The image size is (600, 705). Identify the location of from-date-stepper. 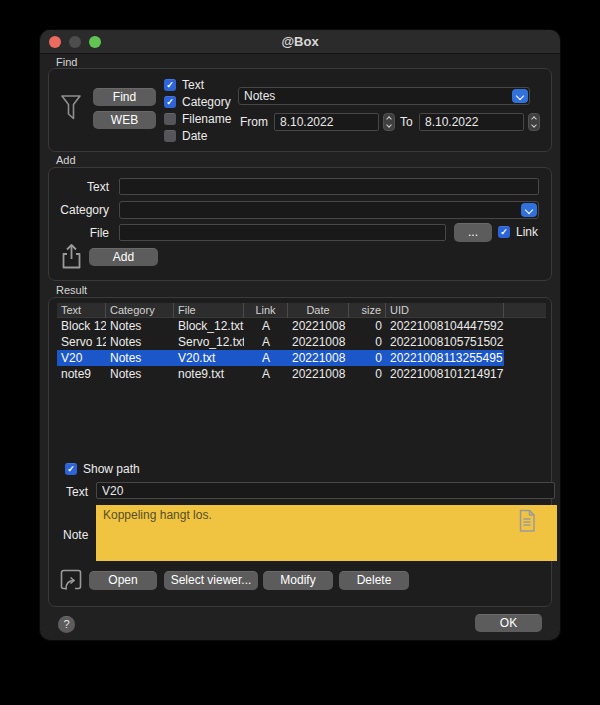
(389, 122).